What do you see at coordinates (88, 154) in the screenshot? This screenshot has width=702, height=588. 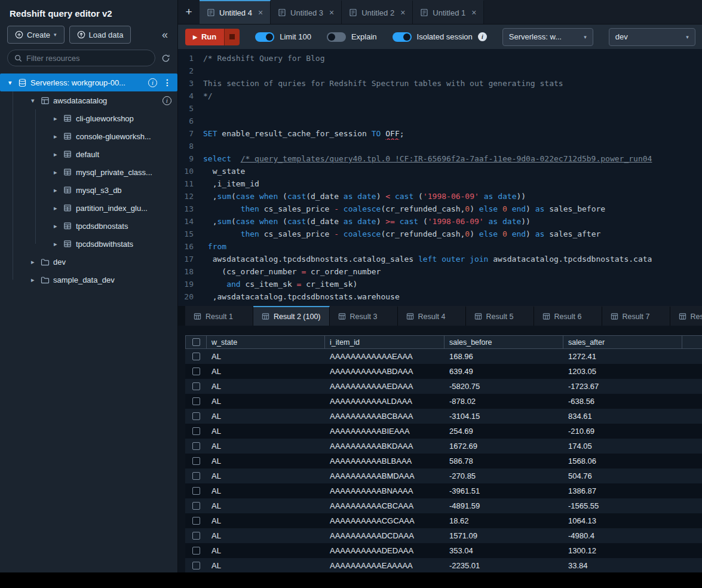 I see `tree-item-default: ▸default` at bounding box center [88, 154].